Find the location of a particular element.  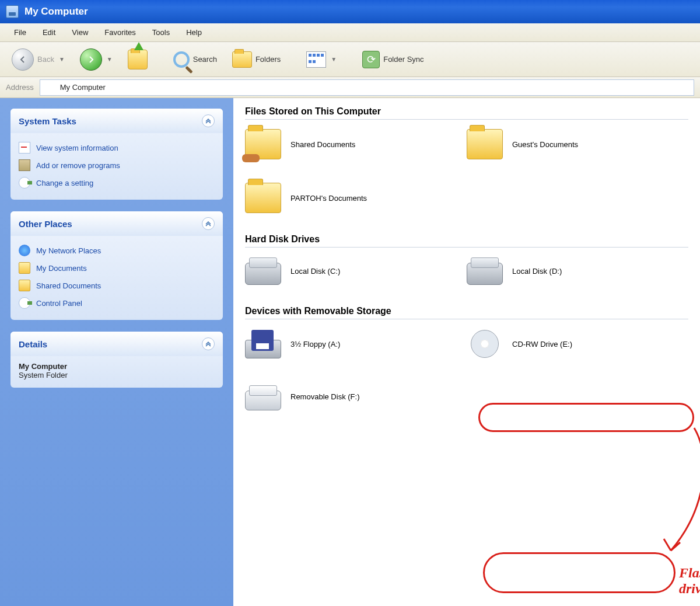

folder-sync-button: ⟳ Folder Sync is located at coordinates (393, 60).